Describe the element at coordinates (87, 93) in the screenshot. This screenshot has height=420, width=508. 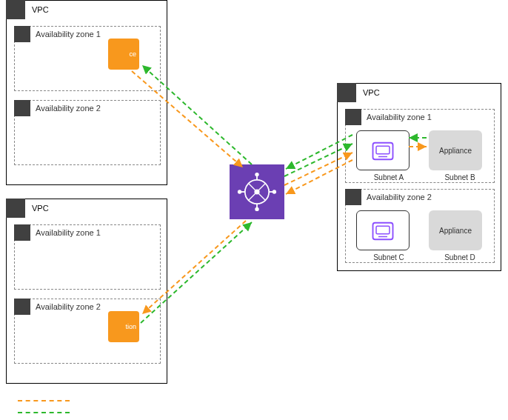
I see `vpc-left-top: VPC Availability zone 1 Availability zon…` at that location.